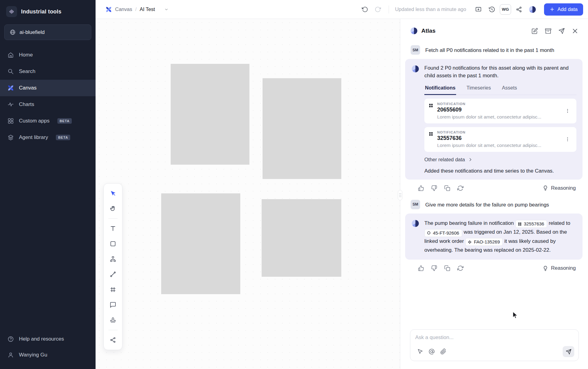 Image resolution: width=588 pixels, height=369 pixels. I want to click on attachment-icon, so click(443, 352).